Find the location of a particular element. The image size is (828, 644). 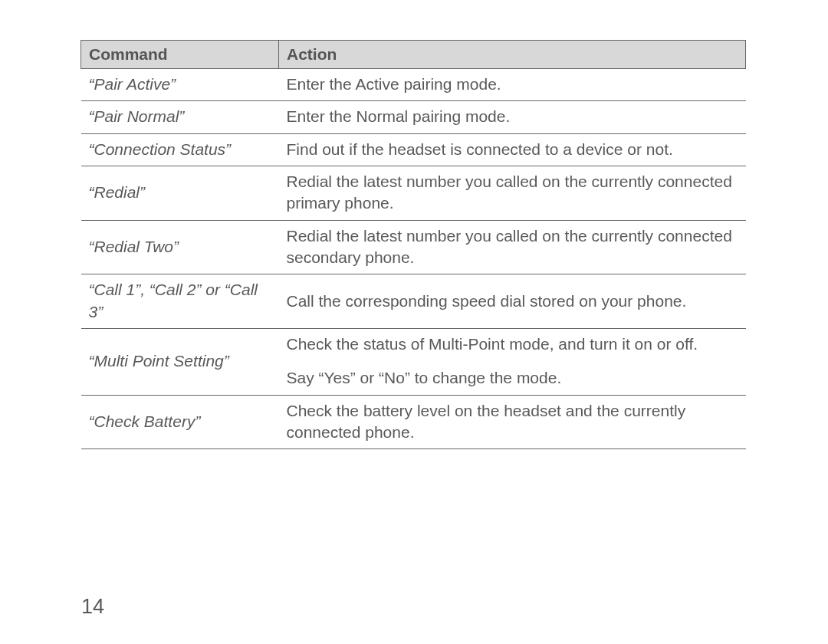

header-action: Action is located at coordinates (512, 55).